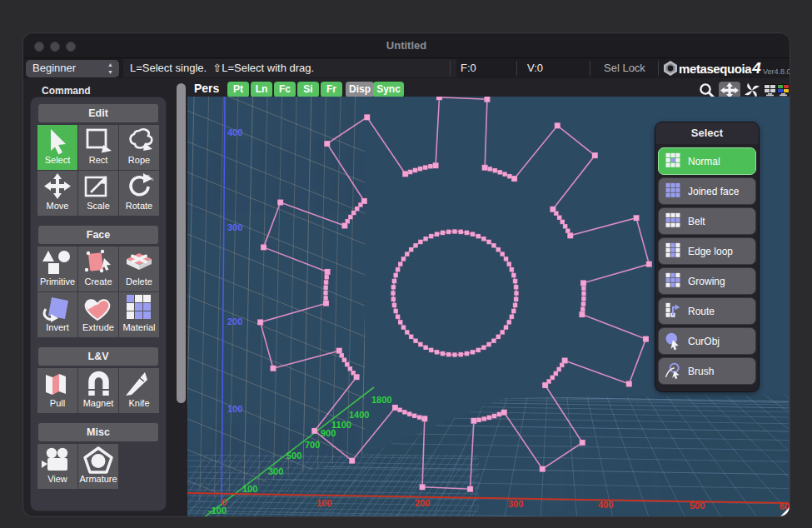  What do you see at coordinates (262, 90) in the screenshot?
I see `display-toggle-ln: Ln` at bounding box center [262, 90].